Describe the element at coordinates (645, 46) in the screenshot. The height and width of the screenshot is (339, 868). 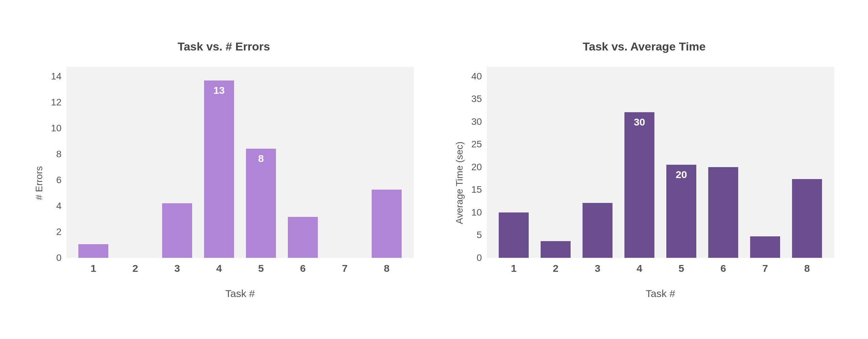
I see `chart-title: Task vs. Average Time` at that location.